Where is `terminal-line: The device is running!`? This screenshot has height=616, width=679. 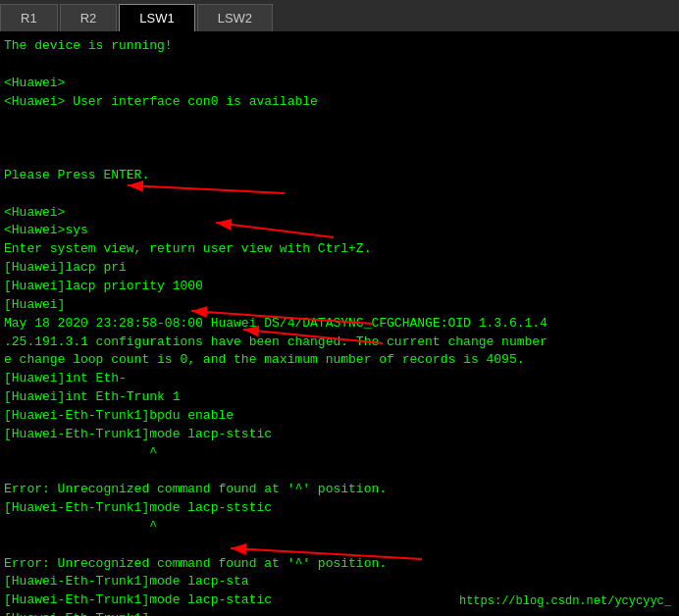 terminal-line: The device is running! is located at coordinates (340, 47).